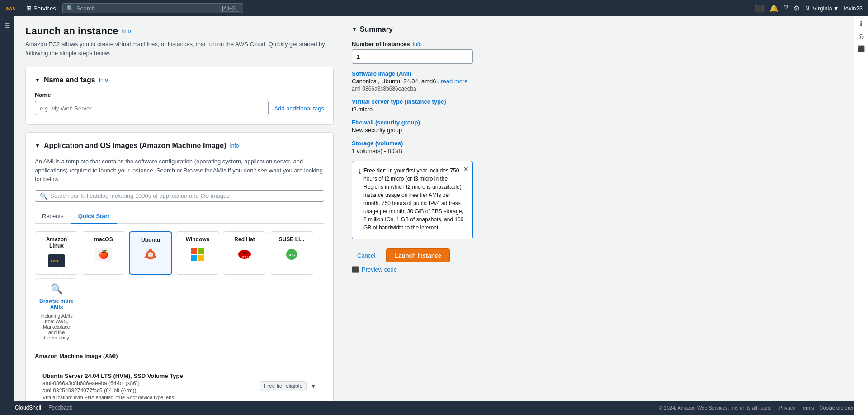  What do you see at coordinates (412, 101) in the screenshot?
I see `instance-type-link: Virtual server type (instance type)` at bounding box center [412, 101].